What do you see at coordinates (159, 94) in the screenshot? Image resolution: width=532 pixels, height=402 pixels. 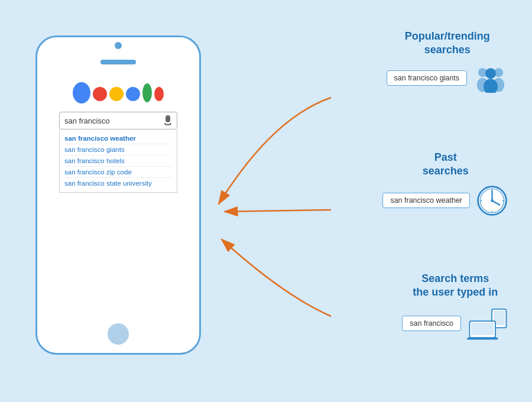 I see `google-dot-red2` at bounding box center [159, 94].